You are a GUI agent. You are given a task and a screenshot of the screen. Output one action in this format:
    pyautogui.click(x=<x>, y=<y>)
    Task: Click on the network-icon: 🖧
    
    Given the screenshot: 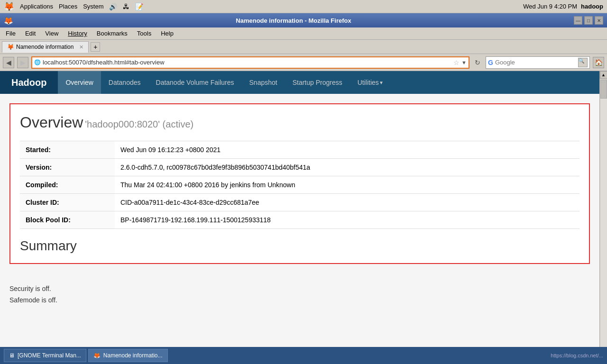 What is the action you would take?
    pyautogui.click(x=126, y=7)
    